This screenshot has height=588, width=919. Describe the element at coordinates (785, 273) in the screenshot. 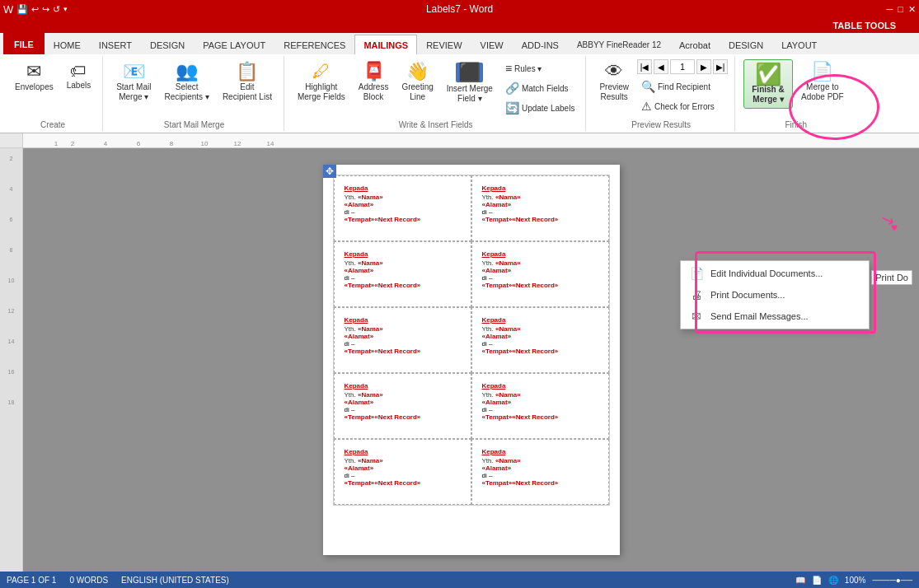

I see `edit-individual-label: Edit Individual Documents...` at that location.